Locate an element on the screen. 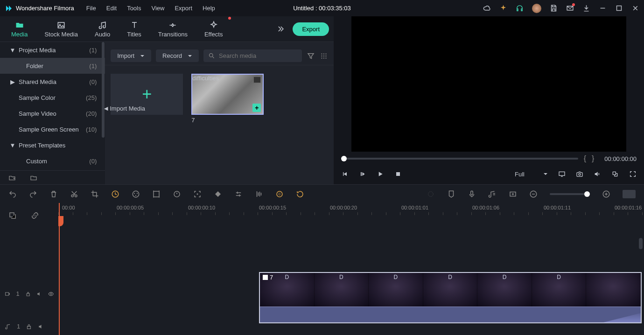 The height and width of the screenshot is (335, 644). link-icon is located at coordinates (35, 216).